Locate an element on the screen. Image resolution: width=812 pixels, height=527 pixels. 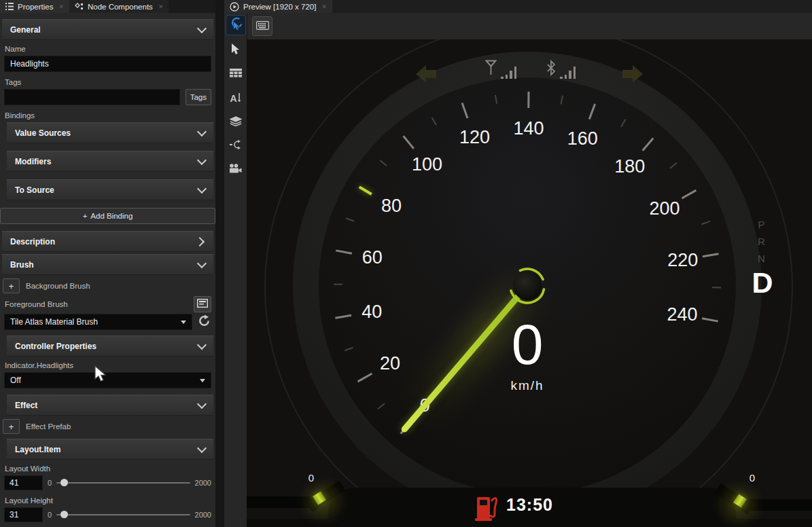
foreground-brush-value: Tile Atlas Material Brush is located at coordinates (54, 322).